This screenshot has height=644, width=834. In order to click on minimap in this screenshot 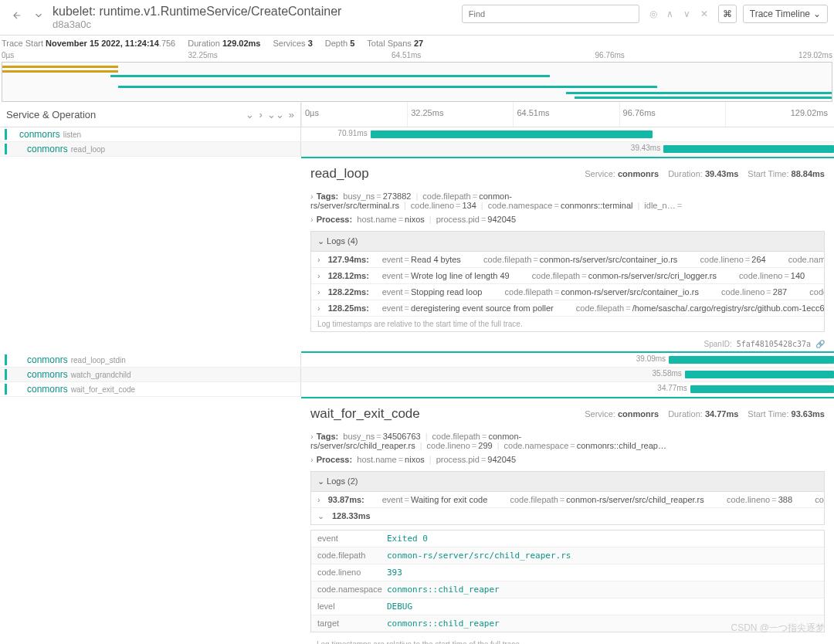, I will do `click(417, 82)`.